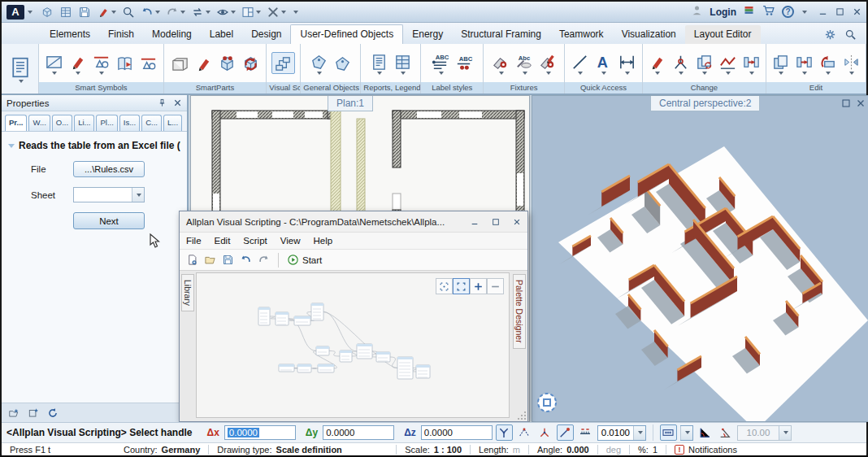 Image resolution: width=868 pixels, height=457 pixels. I want to click on objects-big-button, so click(20, 68).